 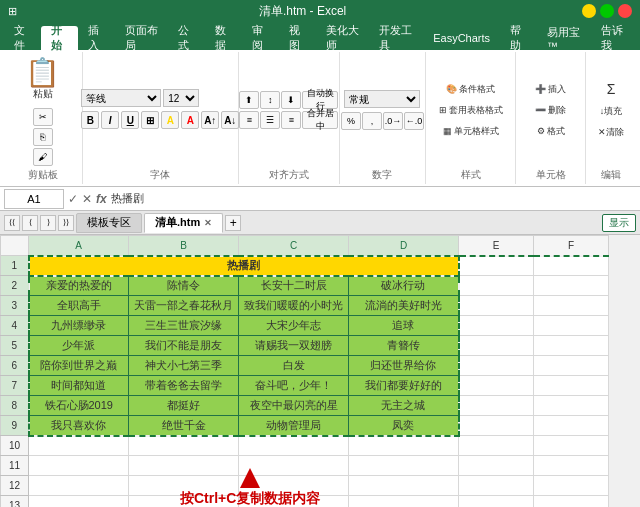 What do you see at coordinates (15, 306) in the screenshot?
I see `row-header-3: 3` at bounding box center [15, 306].